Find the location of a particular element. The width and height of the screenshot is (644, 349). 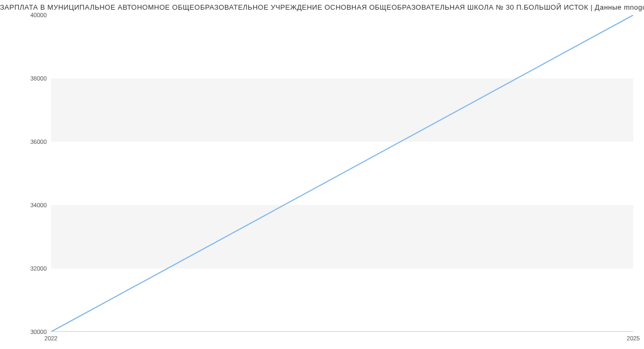

y-tick-label: 38000 is located at coordinates (41, 78).